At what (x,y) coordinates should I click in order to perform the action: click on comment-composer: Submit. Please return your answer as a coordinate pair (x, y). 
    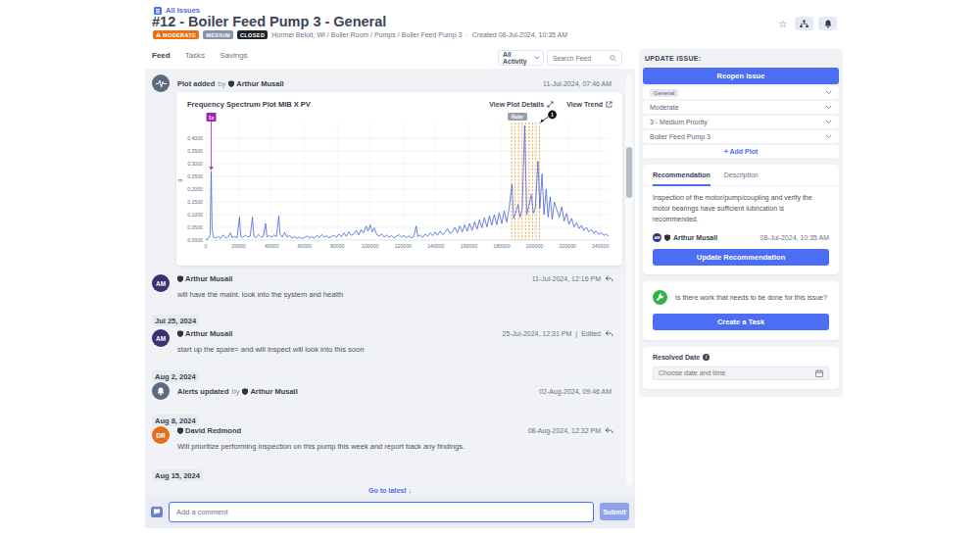
    Looking at the image, I should click on (390, 512).